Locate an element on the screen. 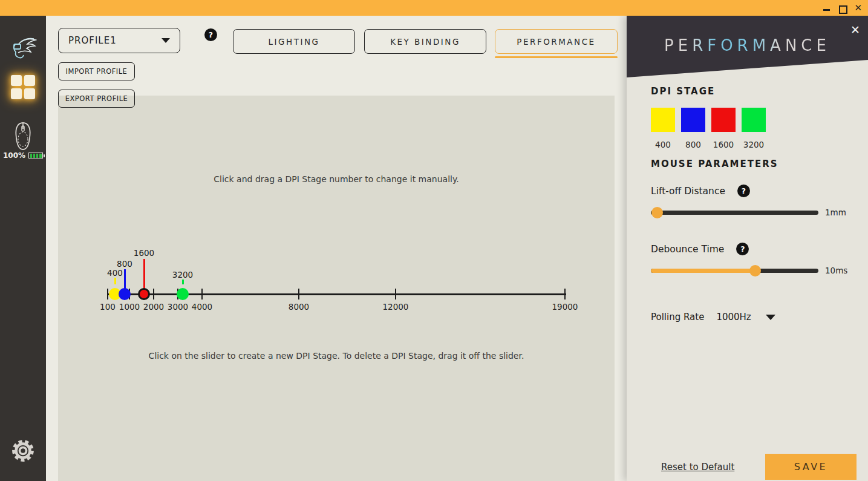 The image size is (868, 481). dpi-instruction-top: Click and drag a DPI Stage number to cha… is located at coordinates (336, 179).